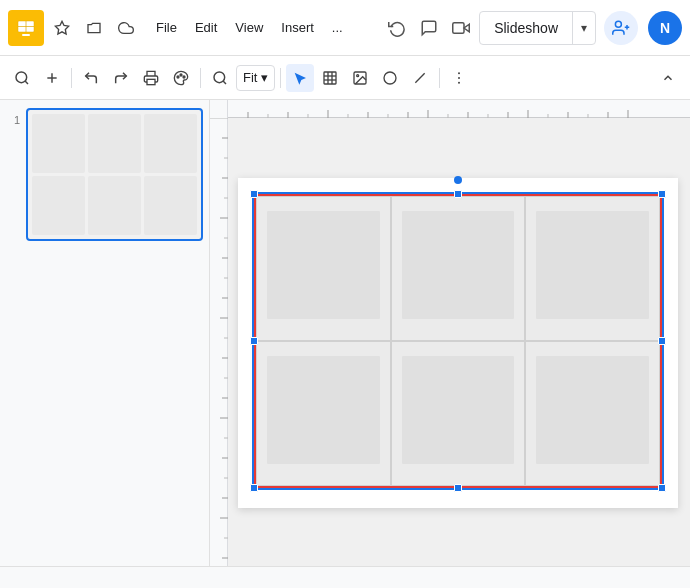 The width and height of the screenshot is (690, 588). I want to click on separator3, so click(280, 78).